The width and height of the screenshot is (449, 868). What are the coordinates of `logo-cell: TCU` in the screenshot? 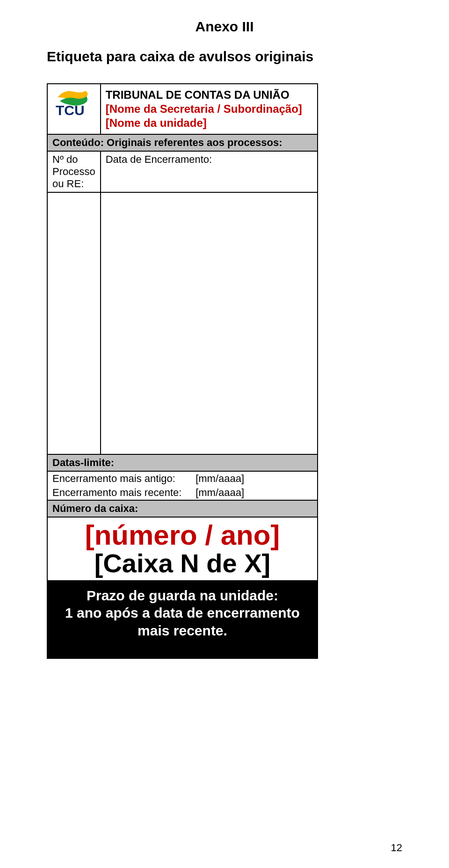 It's located at (74, 109).